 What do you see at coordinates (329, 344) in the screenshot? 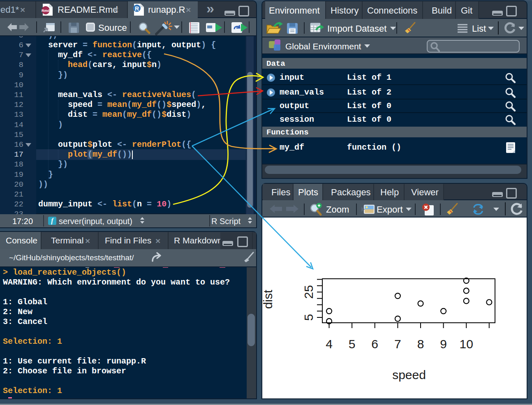
I see `svg-text: 4` at bounding box center [329, 344].